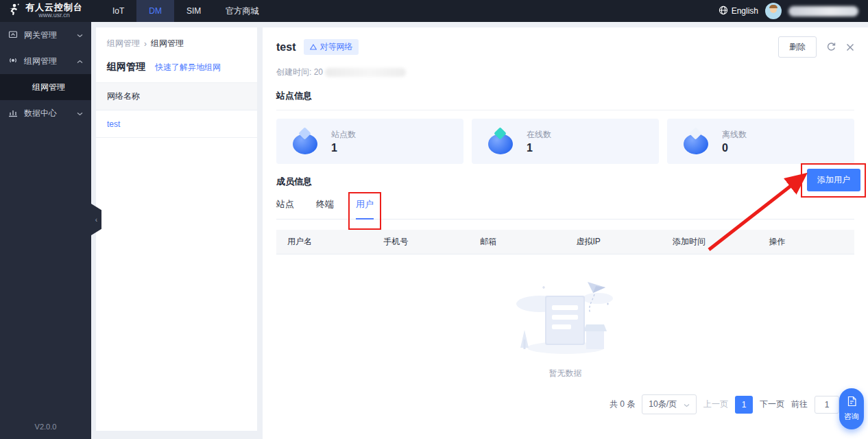 The image size is (868, 439). What do you see at coordinates (45, 61) in the screenshot?
I see `sidebar-item-network-mgmt: 组网管理` at bounding box center [45, 61].